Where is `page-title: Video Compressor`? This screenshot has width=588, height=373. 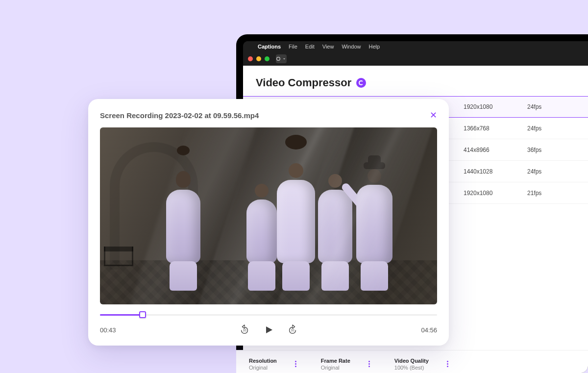 page-title: Video Compressor is located at coordinates (304, 83).